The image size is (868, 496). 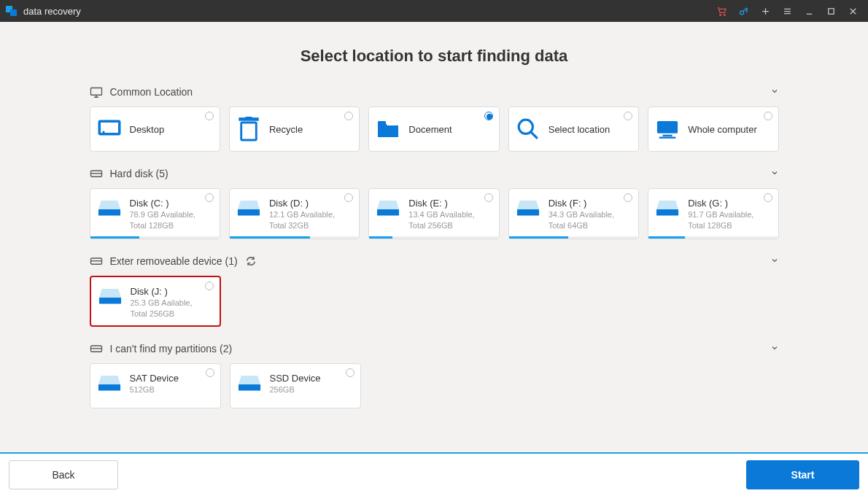 I want to click on card-label: Select location, so click(x=579, y=130).